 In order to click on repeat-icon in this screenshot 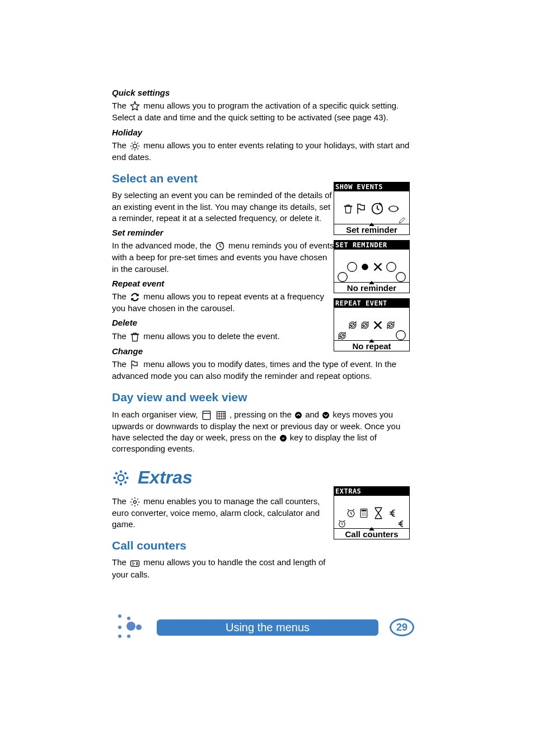, I will do `click(135, 297)`.